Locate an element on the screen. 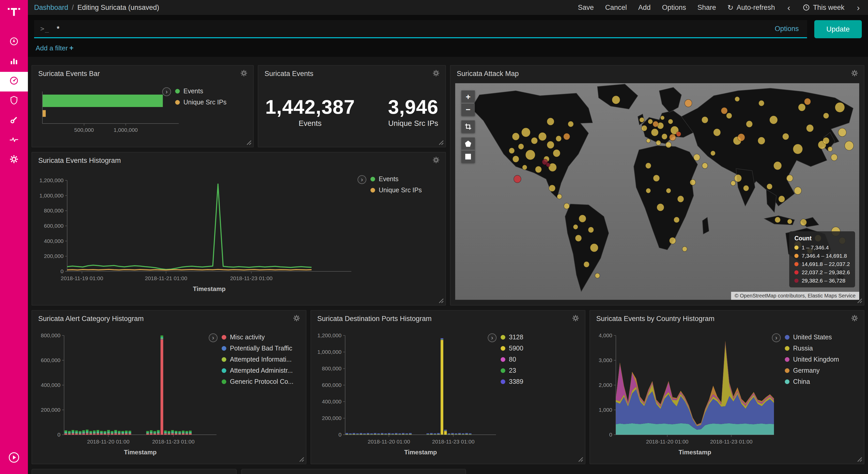 Image resolution: width=868 pixels, height=474 pixels. zoom-in-button: + is located at coordinates (468, 96).